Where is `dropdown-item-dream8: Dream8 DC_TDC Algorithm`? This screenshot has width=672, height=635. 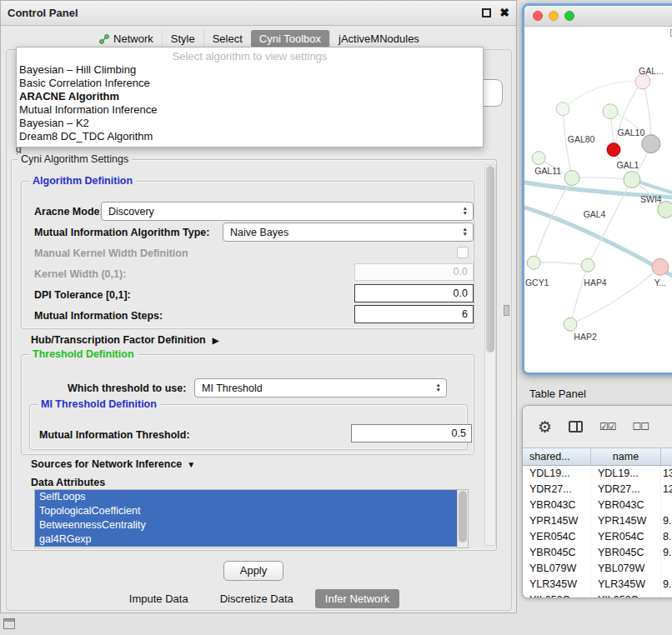 dropdown-item-dream8: Dream8 DC_TDC Algorithm is located at coordinates (250, 137).